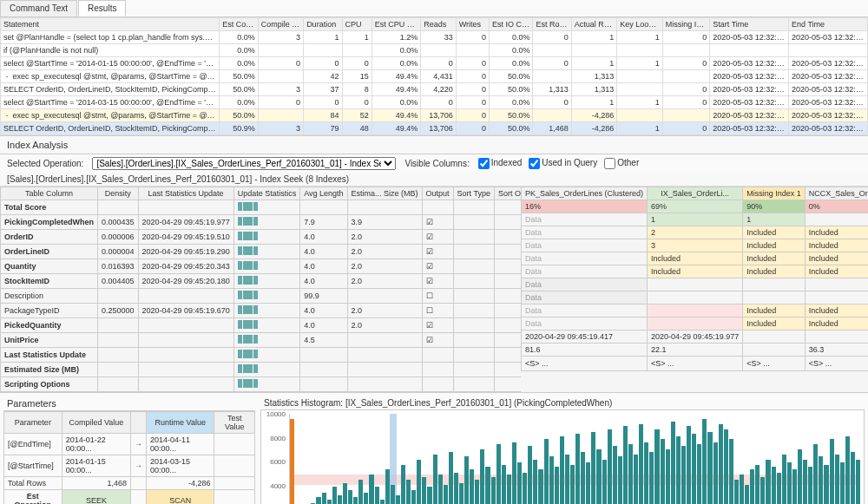  What do you see at coordinates (472, 24) in the screenshot?
I see `col-header: Writes` at bounding box center [472, 24].